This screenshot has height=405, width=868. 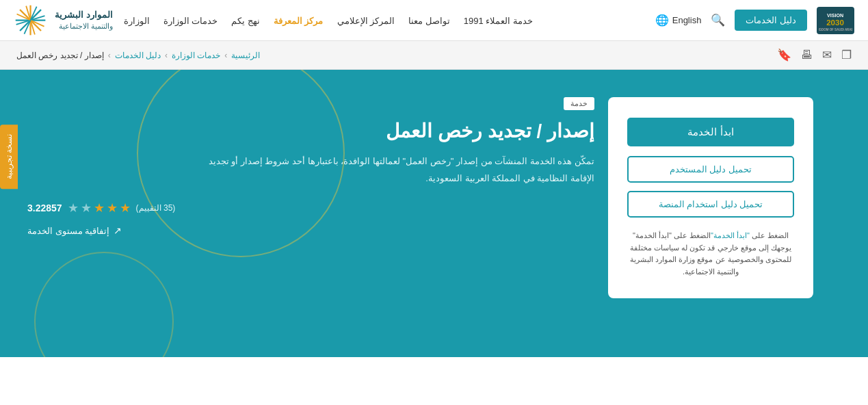 I want to click on sla-link-text: إتفاقية مستوى الخدمة, so click(x=68, y=231).